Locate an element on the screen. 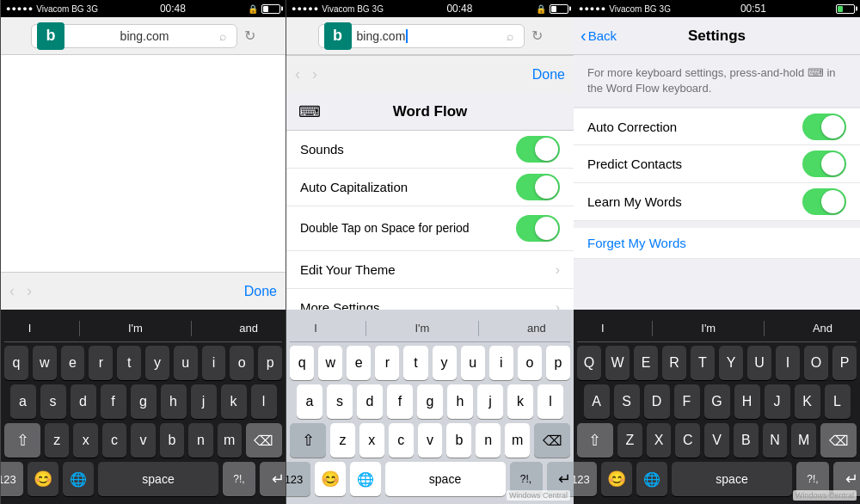 The image size is (860, 504). key-c: c is located at coordinates (114, 440).